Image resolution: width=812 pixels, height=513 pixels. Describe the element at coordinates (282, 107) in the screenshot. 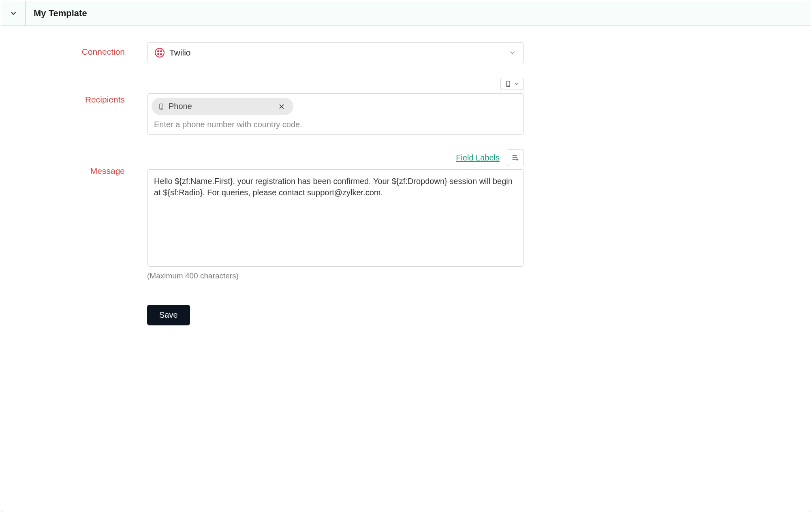

I see `close-icon` at that location.